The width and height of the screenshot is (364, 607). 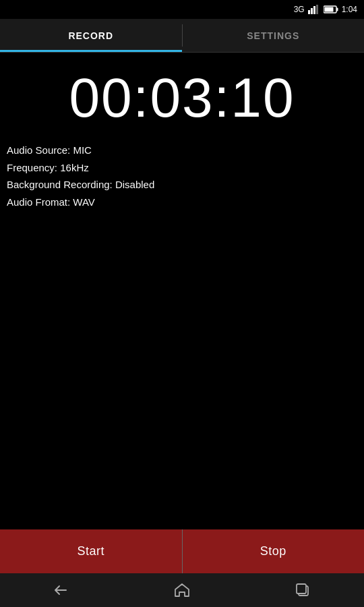 I want to click on info-section: Audio Source: MIC Frequency: 16kHz Backg…, so click(x=182, y=176).